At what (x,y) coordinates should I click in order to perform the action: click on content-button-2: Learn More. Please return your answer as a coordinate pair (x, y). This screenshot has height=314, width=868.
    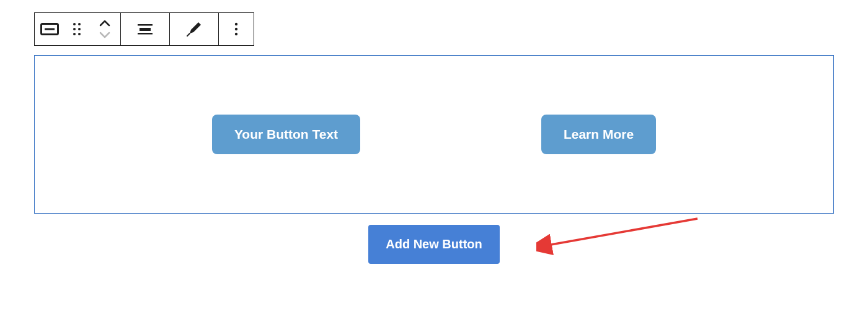
    Looking at the image, I should click on (599, 134).